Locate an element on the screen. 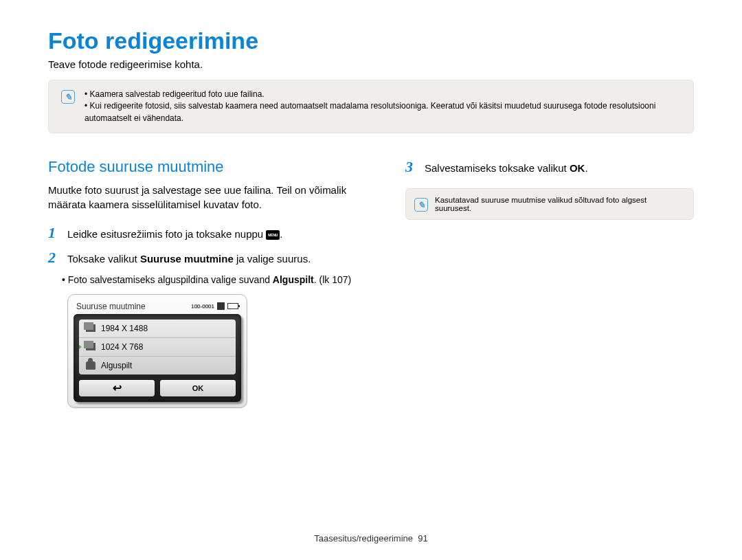 The image size is (742, 560). device-status: 100-0001 is located at coordinates (214, 306).